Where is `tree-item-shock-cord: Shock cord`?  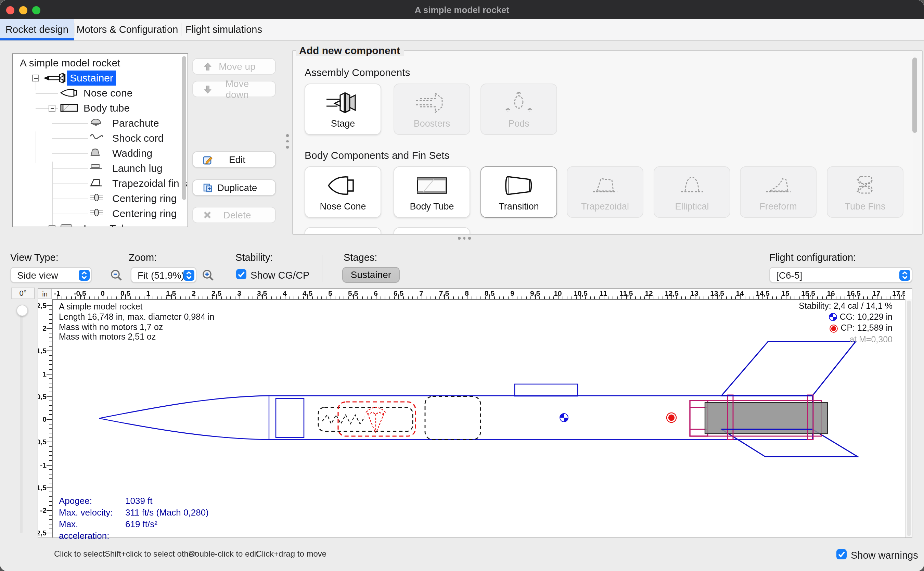
tree-item-shock-cord: Shock cord is located at coordinates (88, 138).